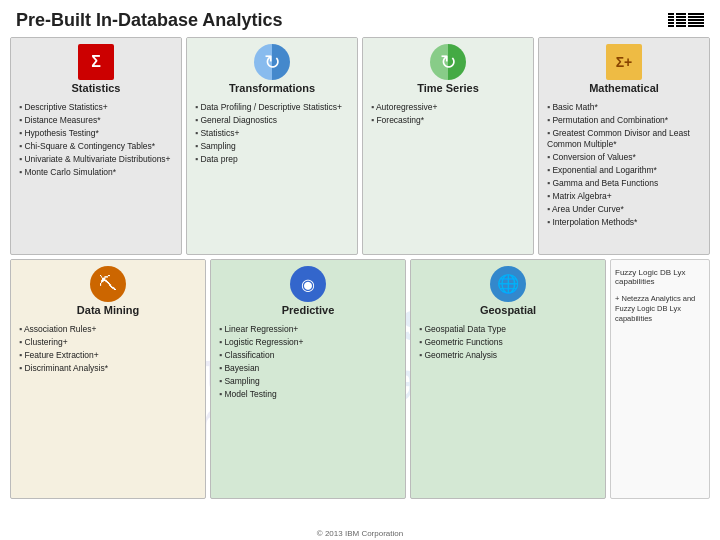 The width and height of the screenshot is (720, 540). Describe the element at coordinates (308, 310) in the screenshot. I see `predictive-title: Predictive` at that location.